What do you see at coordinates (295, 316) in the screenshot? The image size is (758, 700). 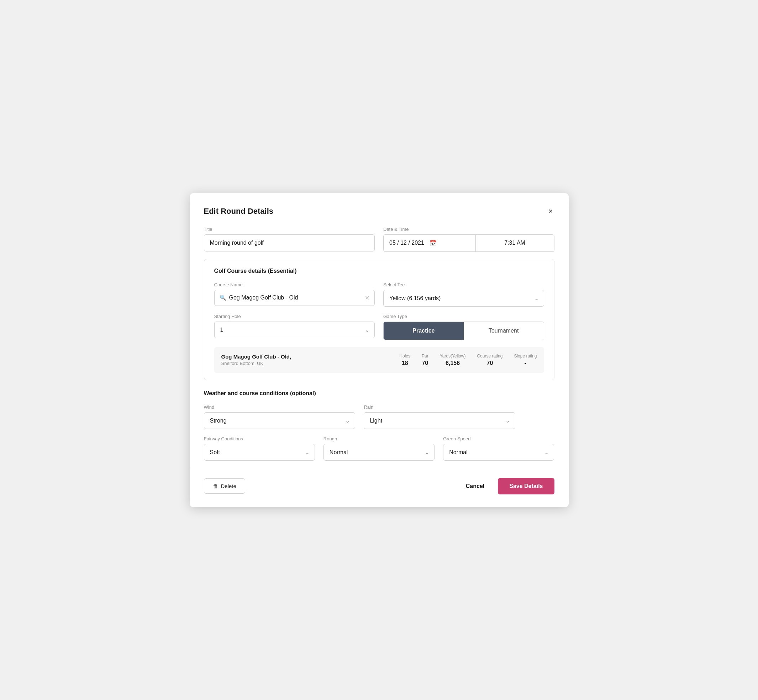 I see `starting-hole-label: Starting Hole` at bounding box center [295, 316].